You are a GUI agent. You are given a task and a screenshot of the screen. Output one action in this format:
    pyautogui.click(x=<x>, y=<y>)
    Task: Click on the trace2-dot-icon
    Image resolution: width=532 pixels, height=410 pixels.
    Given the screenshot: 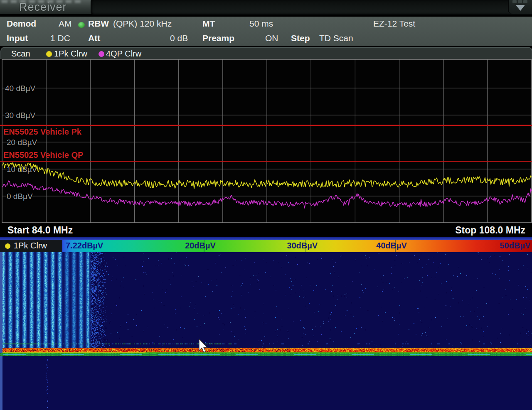 What is the action you would take?
    pyautogui.click(x=101, y=54)
    